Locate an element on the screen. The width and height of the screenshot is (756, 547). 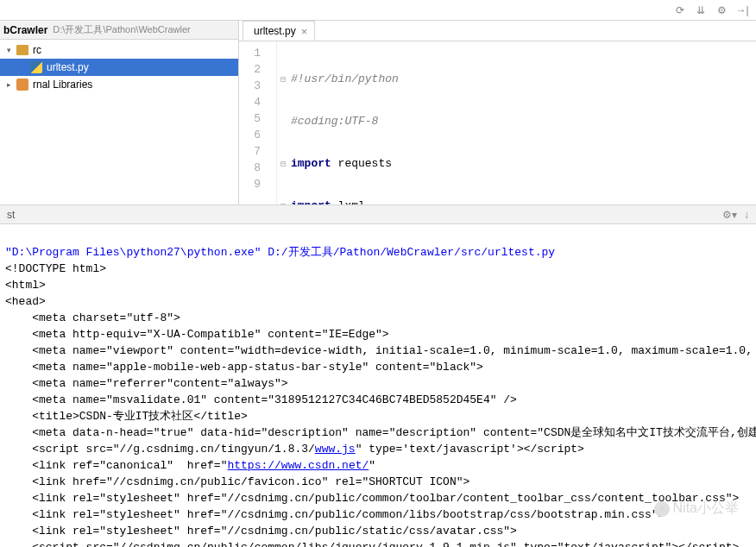
line-gutter: 1 2 3 4 5 6 7 8 9 is located at coordinates (258, 123).